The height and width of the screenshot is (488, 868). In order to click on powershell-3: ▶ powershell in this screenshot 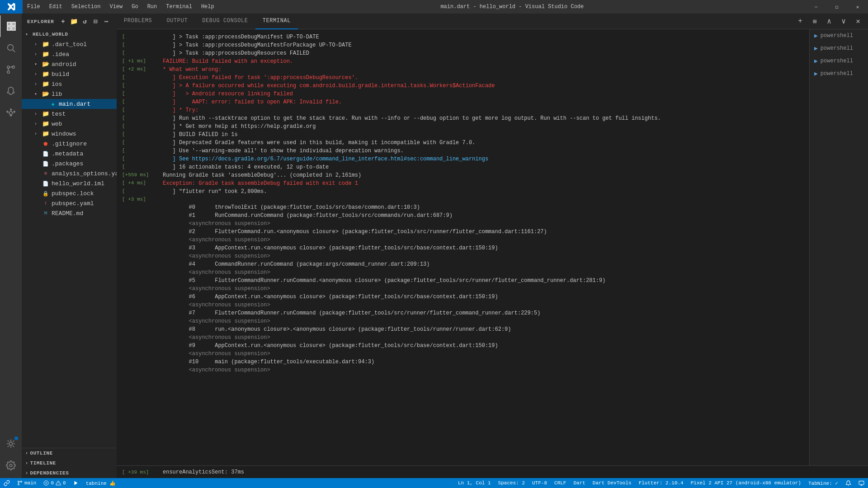, I will do `click(839, 61)`.